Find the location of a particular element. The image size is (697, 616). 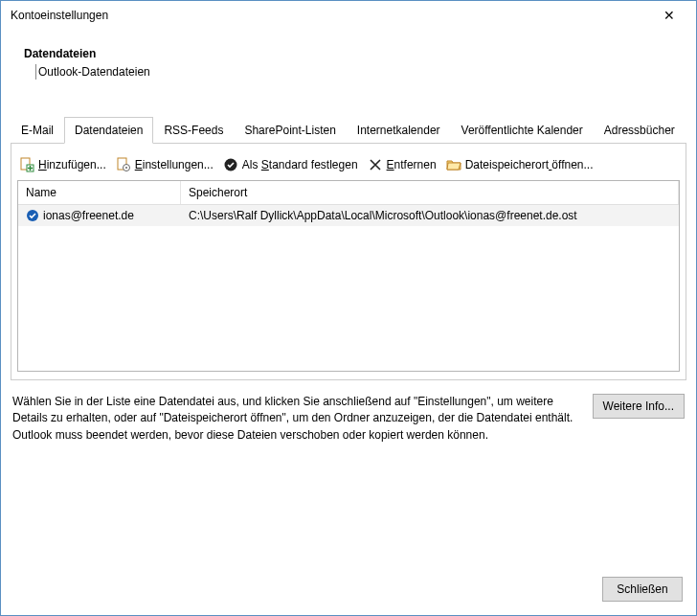

settings-button: Einstellungen... is located at coordinates (165, 165).